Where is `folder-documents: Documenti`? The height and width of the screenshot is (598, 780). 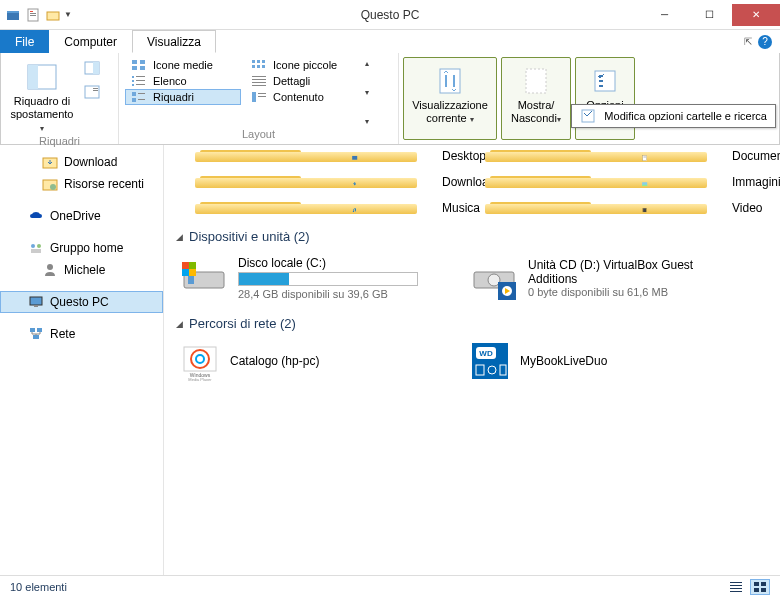 folder-documents: Documenti is located at coordinates (596, 156).